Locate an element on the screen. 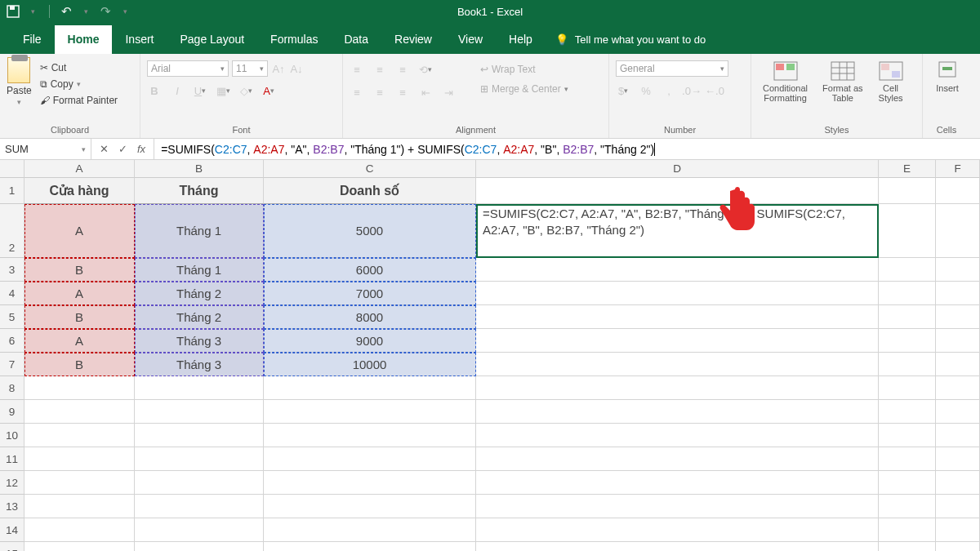  tab-help: Help is located at coordinates (521, 39).